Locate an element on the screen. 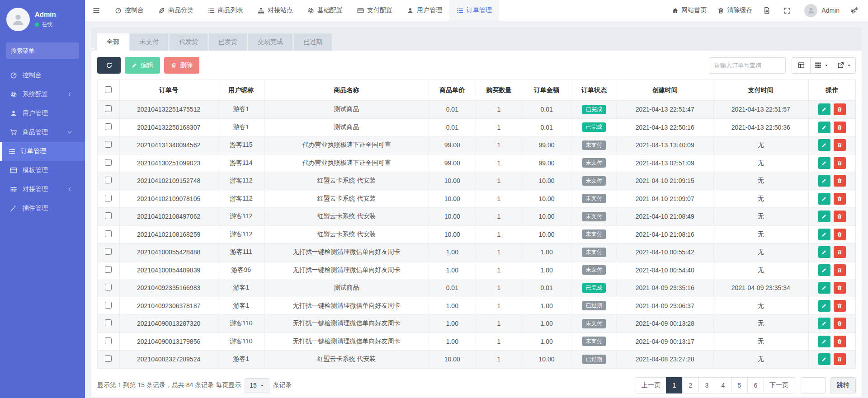 The width and height of the screenshot is (868, 398). top-nav-item: 用户管理 is located at coordinates (425, 10).